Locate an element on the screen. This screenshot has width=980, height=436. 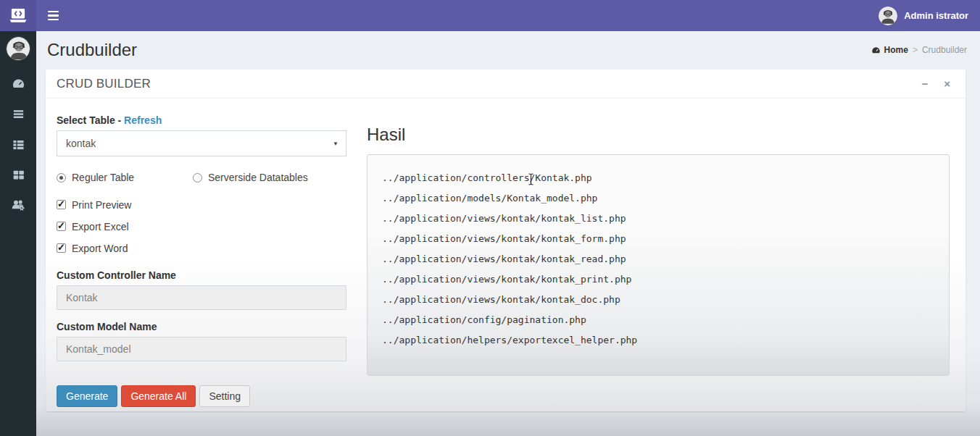
table-list-icon is located at coordinates (19, 145).